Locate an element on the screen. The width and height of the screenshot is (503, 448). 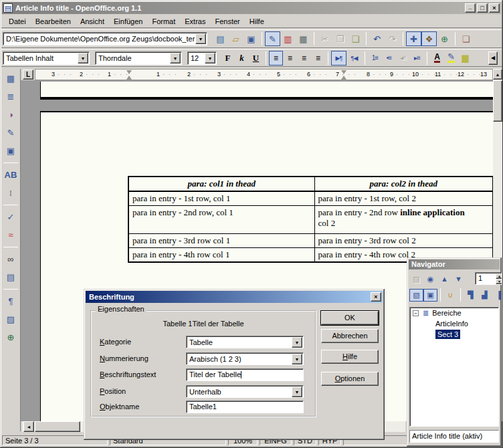
italic-icon: k is located at coordinates (242, 58).